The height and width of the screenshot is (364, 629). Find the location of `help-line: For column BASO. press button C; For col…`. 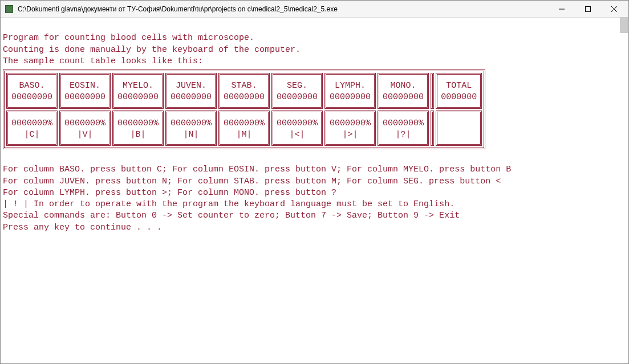

help-line: For column BASO. press button C; For col… is located at coordinates (257, 170).